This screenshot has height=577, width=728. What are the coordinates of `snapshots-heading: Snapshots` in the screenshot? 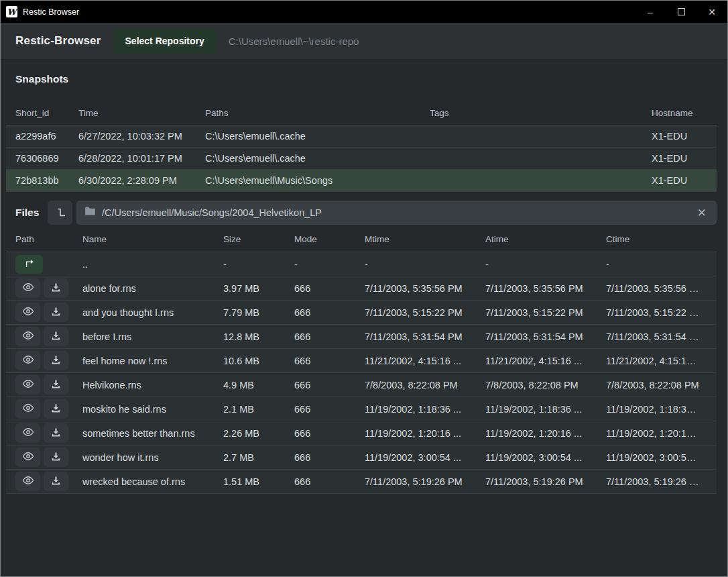 It's located at (364, 77).